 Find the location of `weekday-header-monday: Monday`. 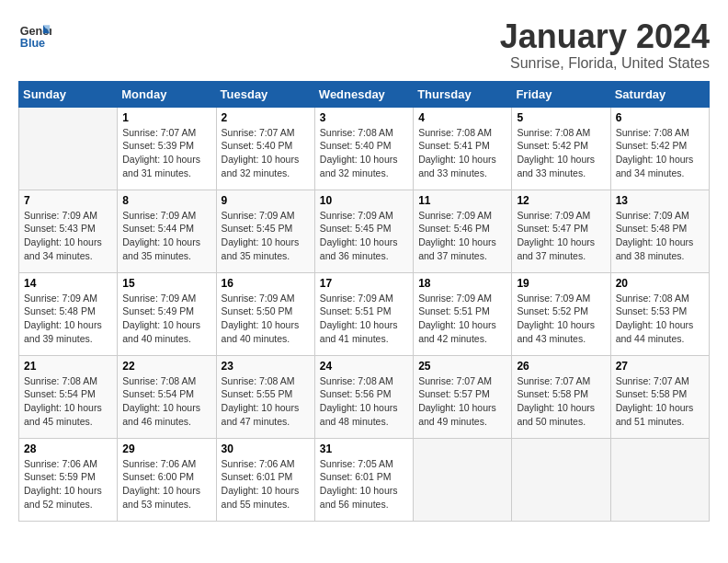

weekday-header-monday: Monday is located at coordinates (167, 94).